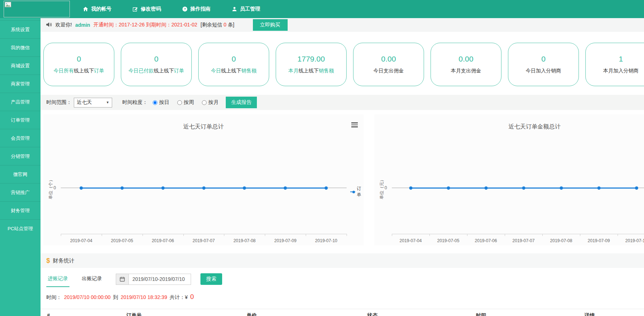 The image size is (644, 316). Describe the element at coordinates (225, 25) in the screenshot. I see `sms-count: 0` at that location.